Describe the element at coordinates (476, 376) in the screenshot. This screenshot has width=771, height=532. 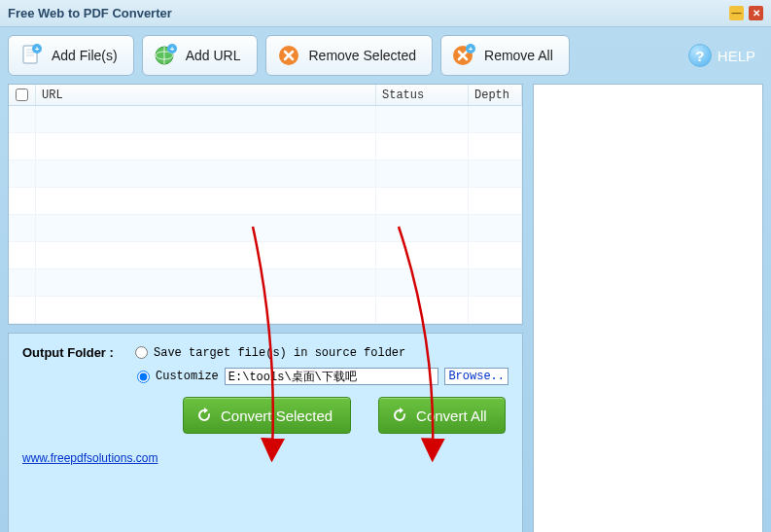
I see `browse-button: Browse..` at that location.